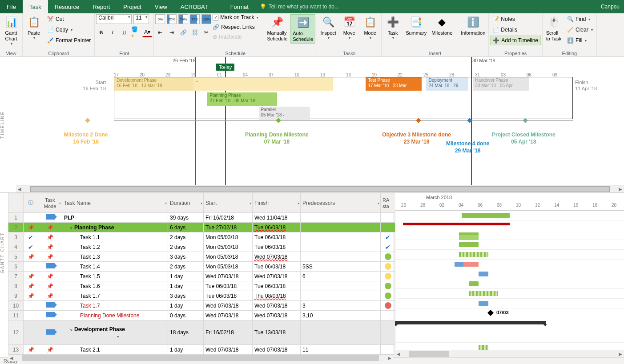  What do you see at coordinates (473, 26) in the screenshot?
I see `information-button: ℹ️Information` at bounding box center [473, 26].